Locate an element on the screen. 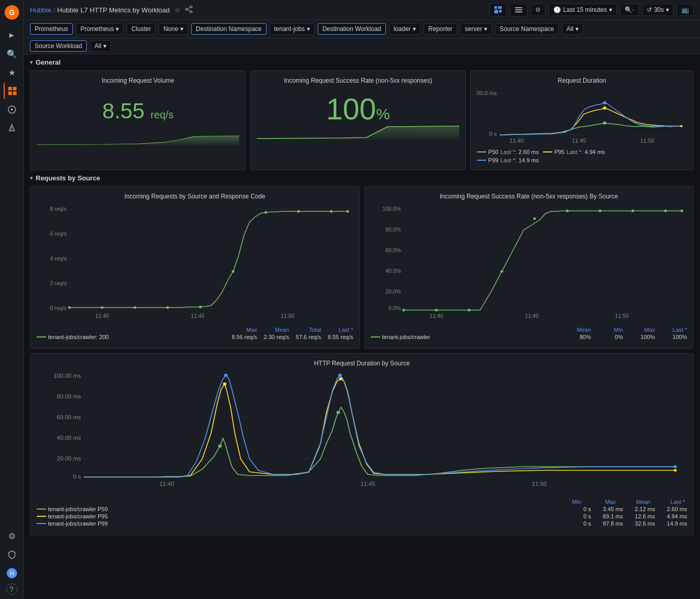  favorite-icon: ☆ is located at coordinates (178, 10).